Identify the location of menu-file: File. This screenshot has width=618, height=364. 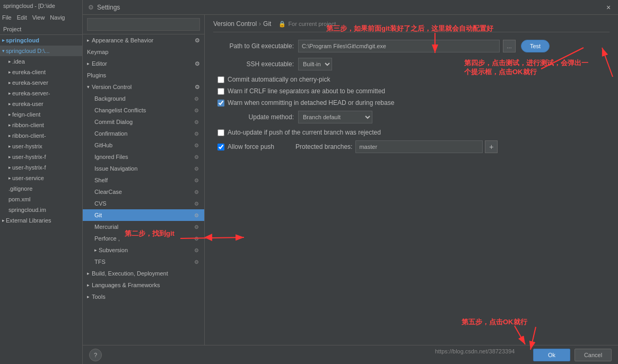
(7, 17).